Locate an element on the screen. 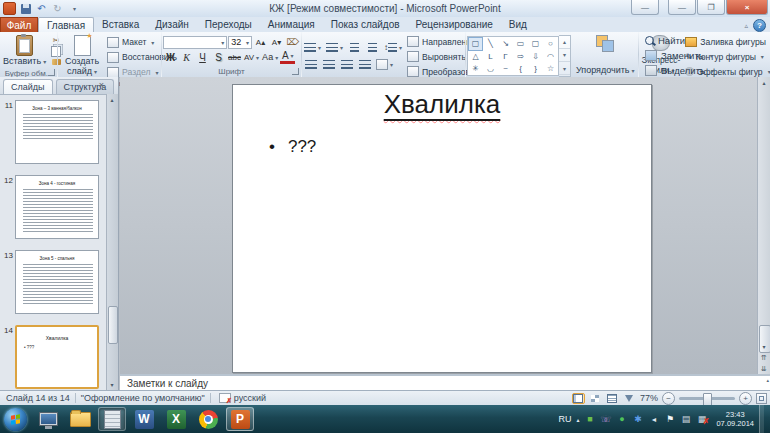 Image resolution: width=770 pixels, height=433 pixels. shapes-more-button: ▾ is located at coordinates (564, 68).